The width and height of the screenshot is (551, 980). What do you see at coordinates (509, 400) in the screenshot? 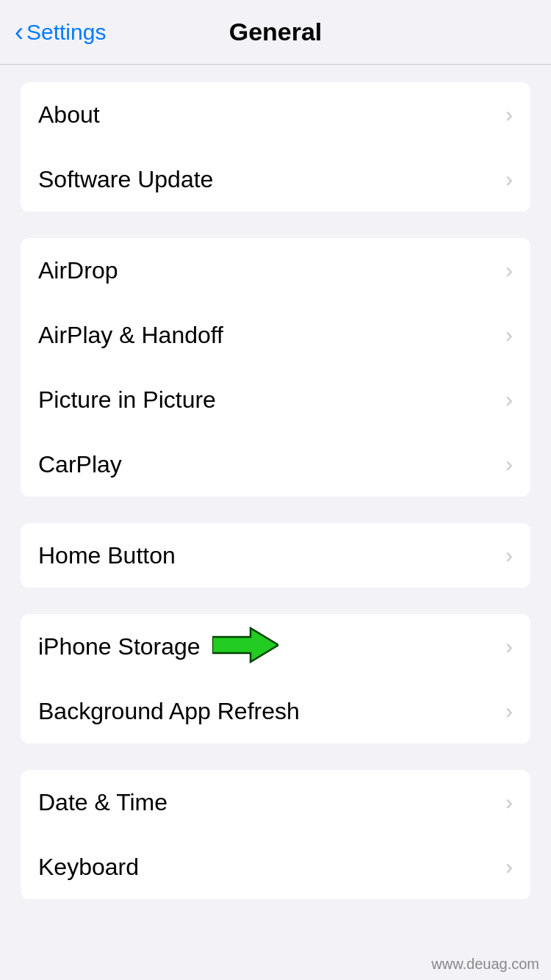
I see `picture-in-picture-row-right: ›` at bounding box center [509, 400].